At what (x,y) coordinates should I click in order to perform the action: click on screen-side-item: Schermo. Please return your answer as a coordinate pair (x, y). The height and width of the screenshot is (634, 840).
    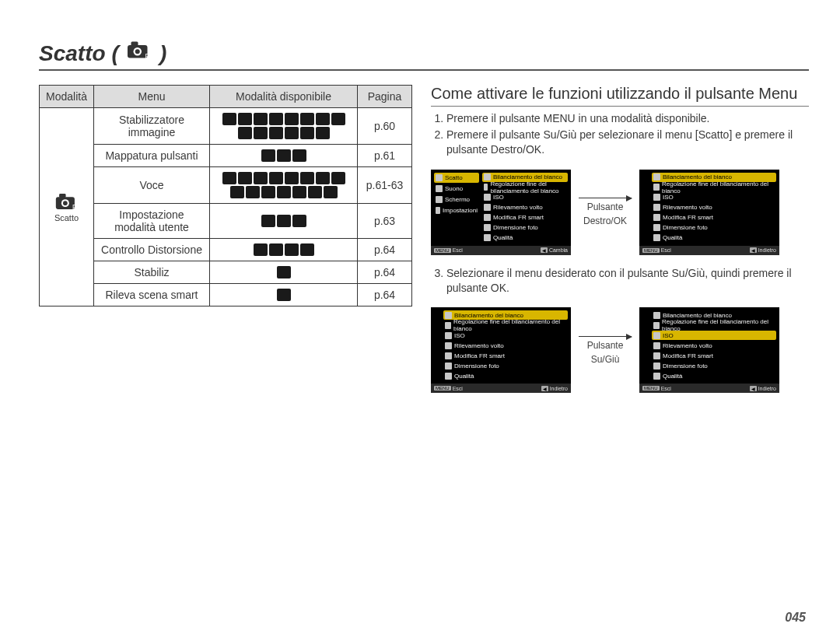
    Looking at the image, I should click on (457, 199).